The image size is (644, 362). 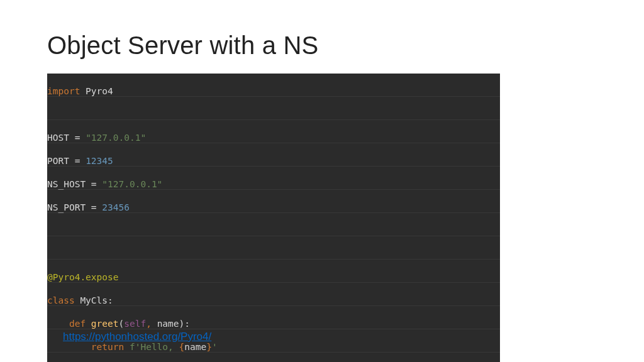 I want to click on var: NS_PORT, so click(x=69, y=207).